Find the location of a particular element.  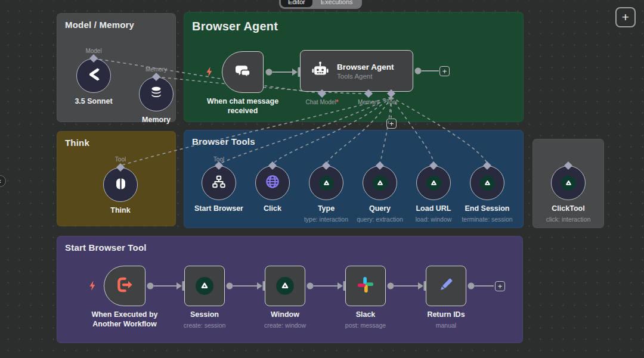

node-label: Return IDs is located at coordinates (446, 315).